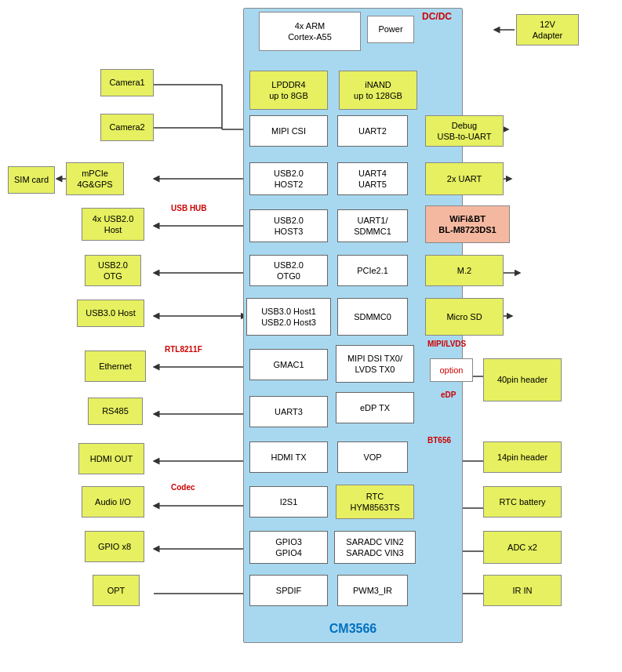 The width and height of the screenshot is (622, 672). I want to click on vop-block: VOP, so click(373, 457).